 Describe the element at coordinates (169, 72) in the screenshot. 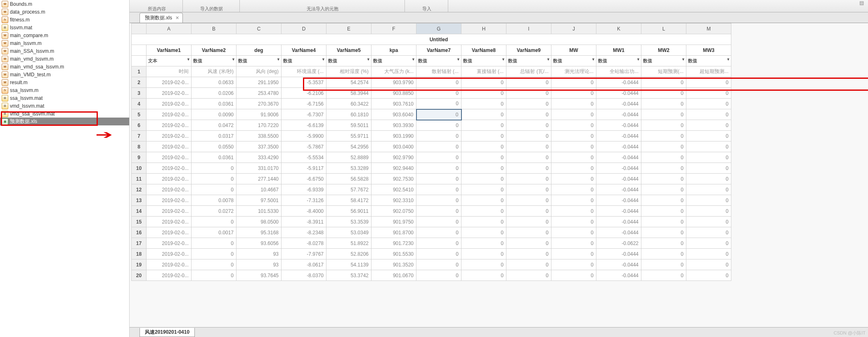

I see `data-cell: 时间` at that location.